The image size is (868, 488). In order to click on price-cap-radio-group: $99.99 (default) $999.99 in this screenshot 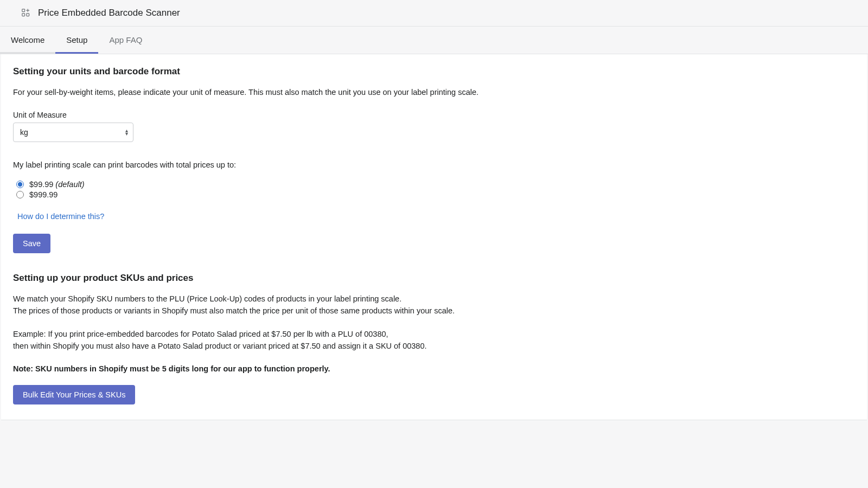, I will do `click(436, 190)`.